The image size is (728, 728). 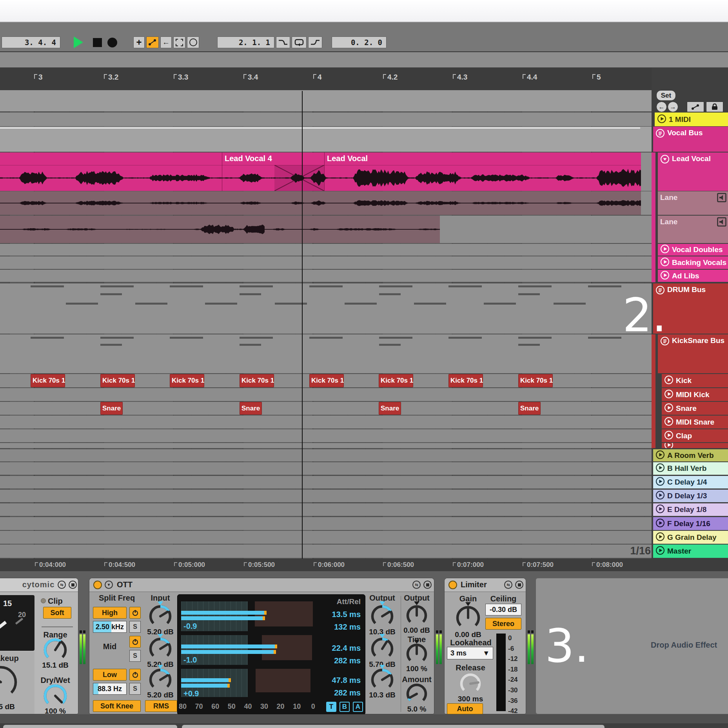 I want to click on selection-box-button, so click(x=180, y=42).